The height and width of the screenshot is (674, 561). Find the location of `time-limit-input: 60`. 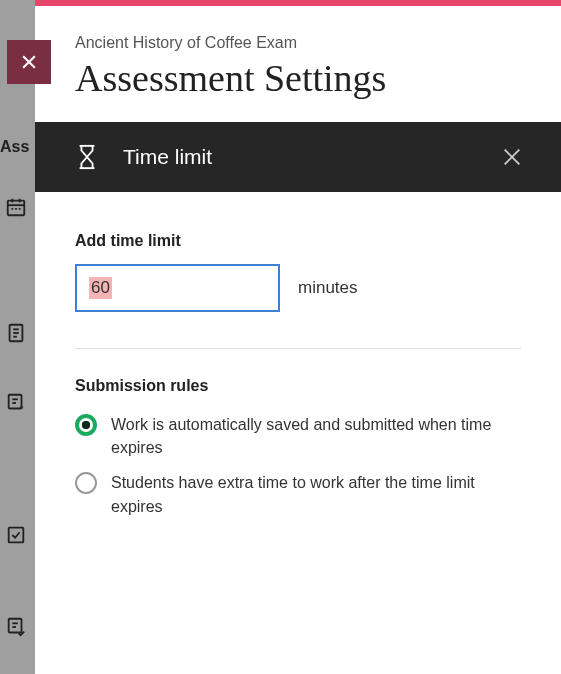

time-limit-input: 60 is located at coordinates (178, 288).